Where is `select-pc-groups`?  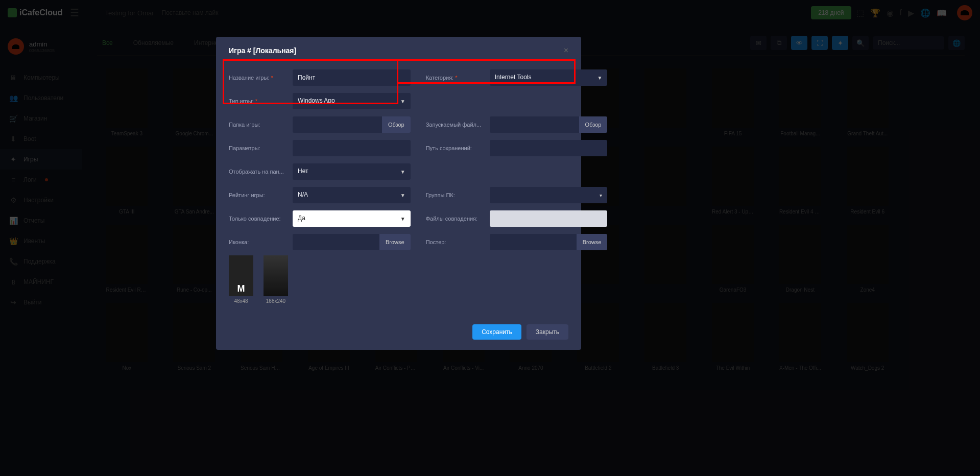 select-pc-groups is located at coordinates (548, 195).